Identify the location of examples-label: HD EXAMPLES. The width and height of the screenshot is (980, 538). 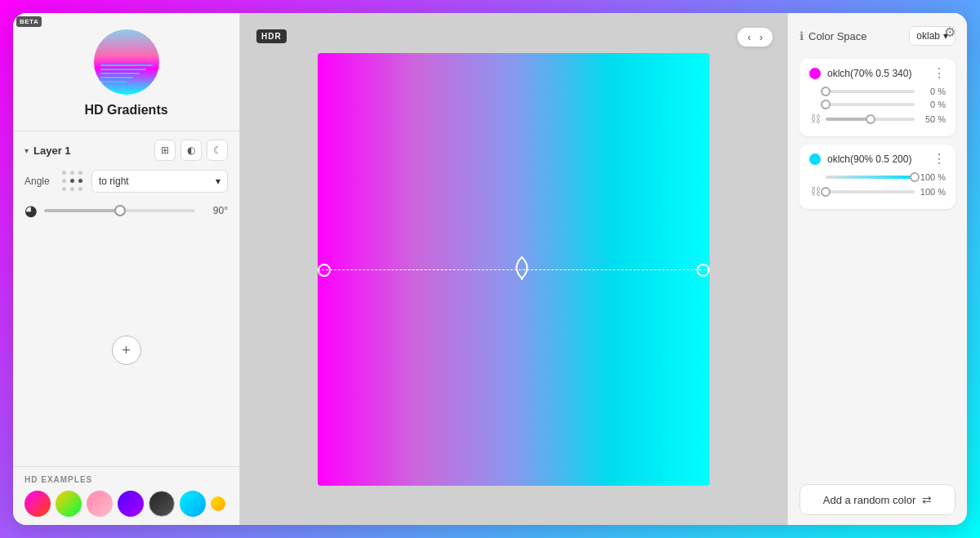
(126, 480).